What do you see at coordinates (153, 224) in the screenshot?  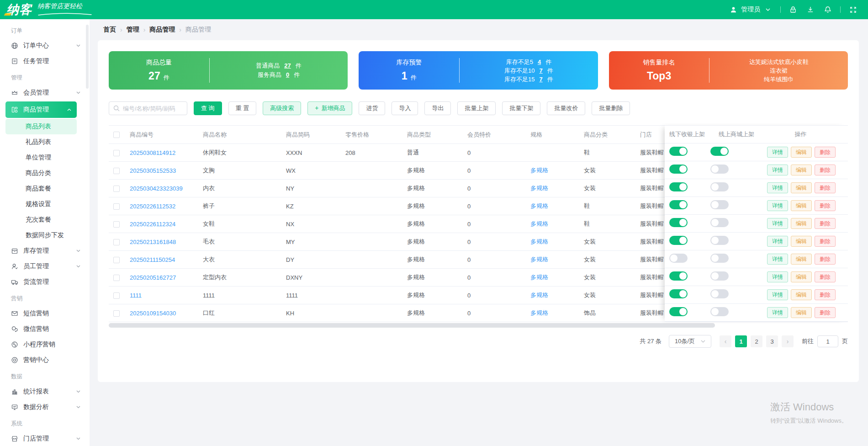 I see `product-code-link: 20250226112324` at bounding box center [153, 224].